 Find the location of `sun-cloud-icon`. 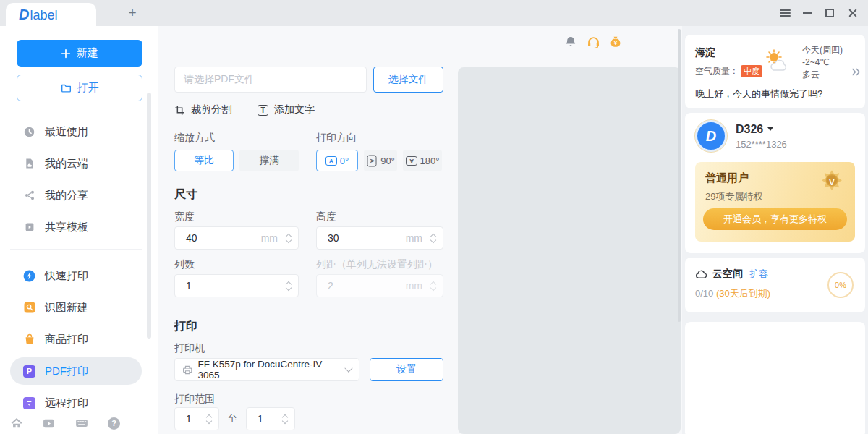

sun-cloud-icon is located at coordinates (779, 61).